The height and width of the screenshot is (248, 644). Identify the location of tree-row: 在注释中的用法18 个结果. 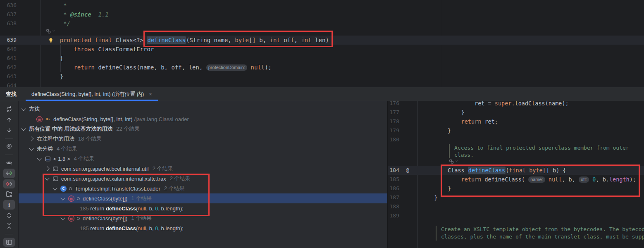
(203, 139).